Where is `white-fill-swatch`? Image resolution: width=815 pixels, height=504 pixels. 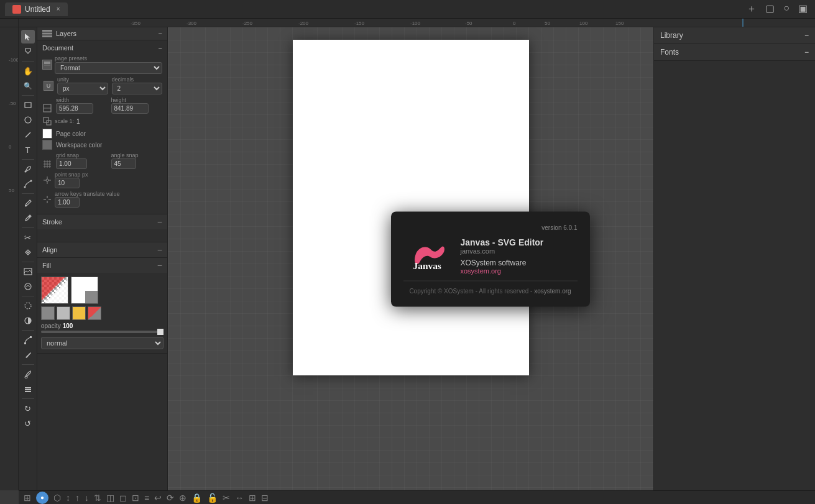 white-fill-swatch is located at coordinates (85, 290).